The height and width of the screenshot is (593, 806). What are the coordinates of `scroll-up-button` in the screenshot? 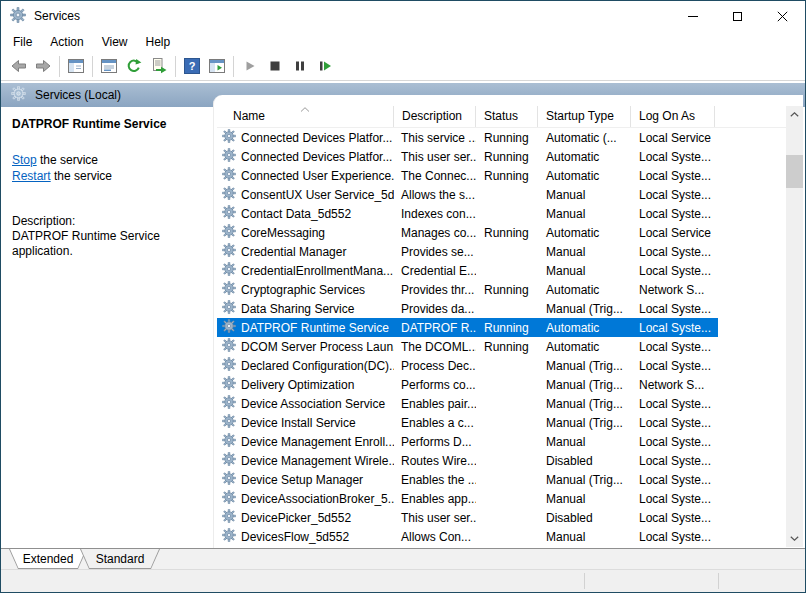 It's located at (794, 114).